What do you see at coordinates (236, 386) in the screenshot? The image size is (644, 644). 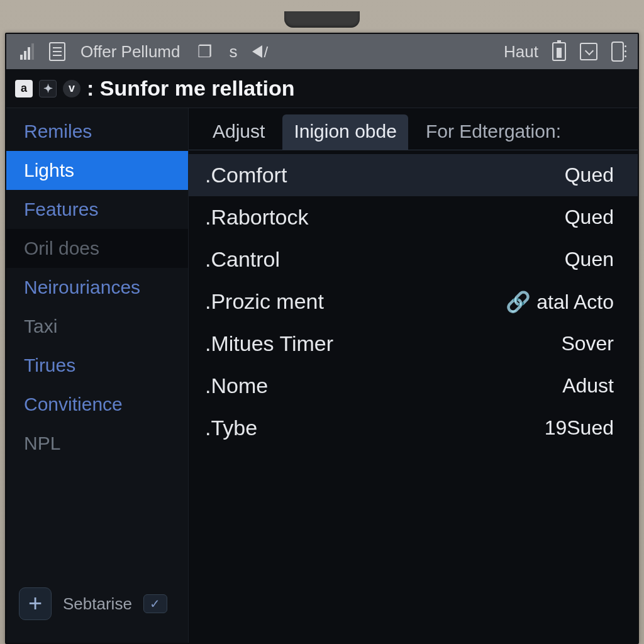 I see `setting-label: .Nome` at bounding box center [236, 386].